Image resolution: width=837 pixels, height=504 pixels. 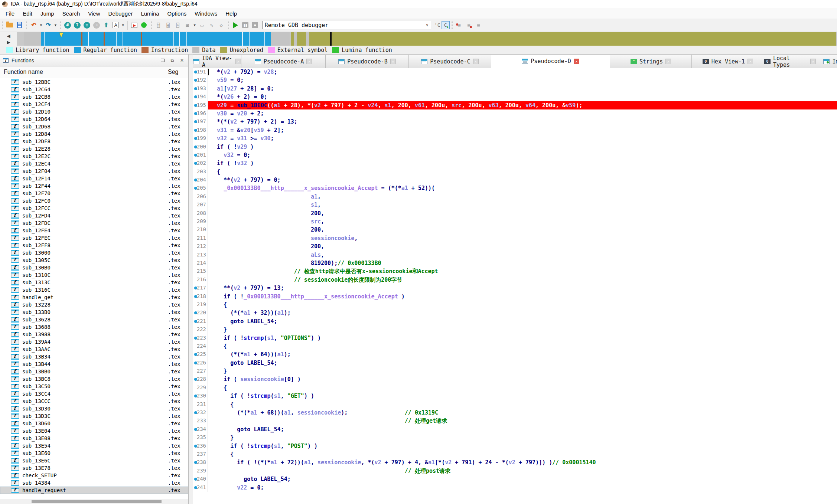 What do you see at coordinates (827, 61) in the screenshot?
I see `tab-impo: Impo` at bounding box center [827, 61].